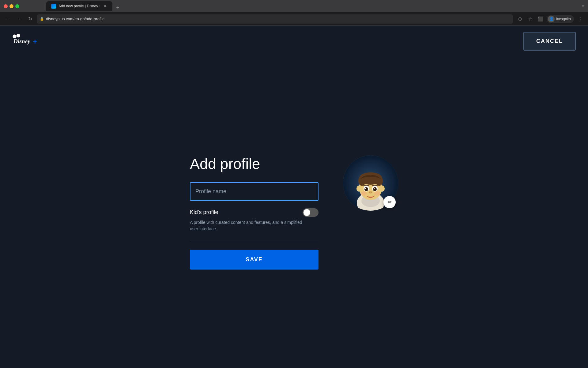 The height and width of the screenshot is (368, 588). What do you see at coordinates (254, 213) in the screenshot?
I see `form-left: Add profile Kid's profile A profile with…` at bounding box center [254, 213].